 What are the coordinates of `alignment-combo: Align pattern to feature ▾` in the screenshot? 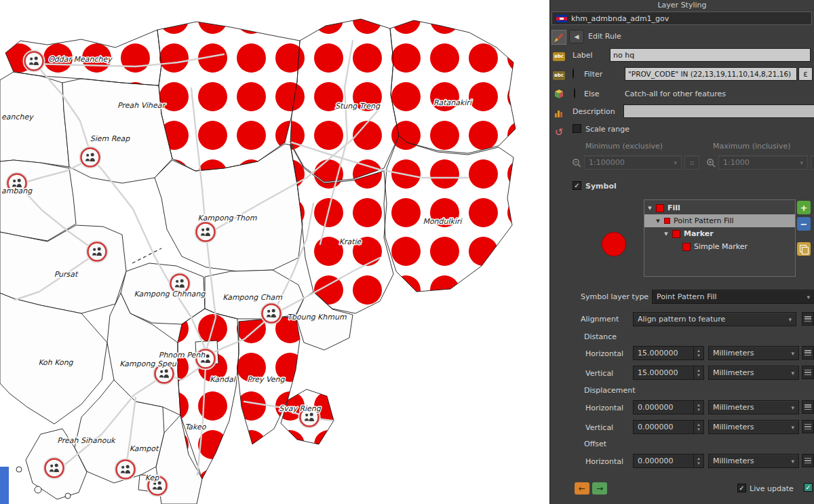 It's located at (715, 319).